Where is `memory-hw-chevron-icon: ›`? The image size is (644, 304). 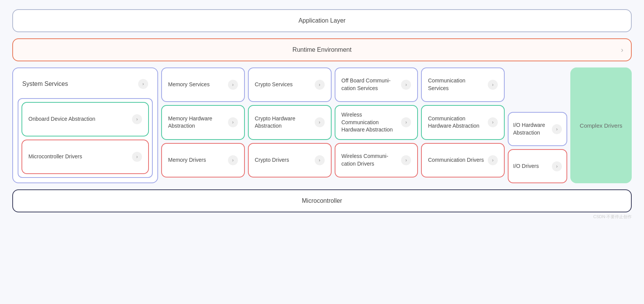
memory-hw-chevron-icon: › is located at coordinates (233, 122).